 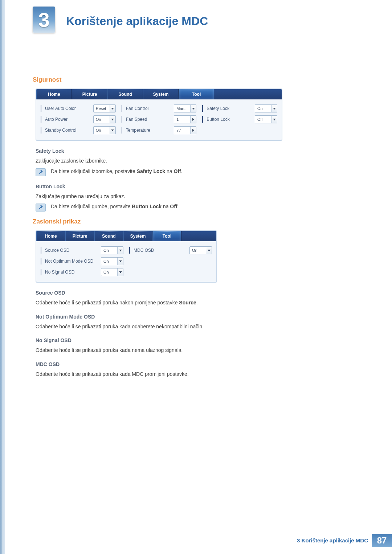 I want to click on row-temperature: Temperature77, so click(x=159, y=130).